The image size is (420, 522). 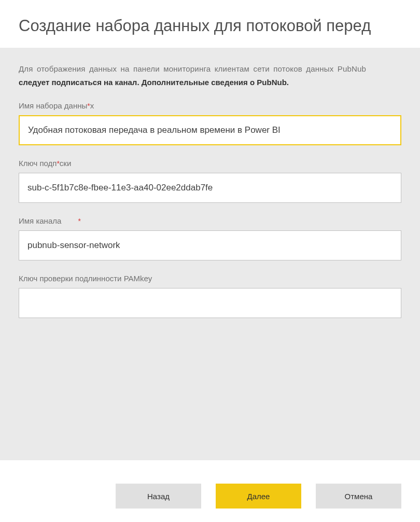 I want to click on channel-name-group: Имя канала *, so click(x=210, y=239).